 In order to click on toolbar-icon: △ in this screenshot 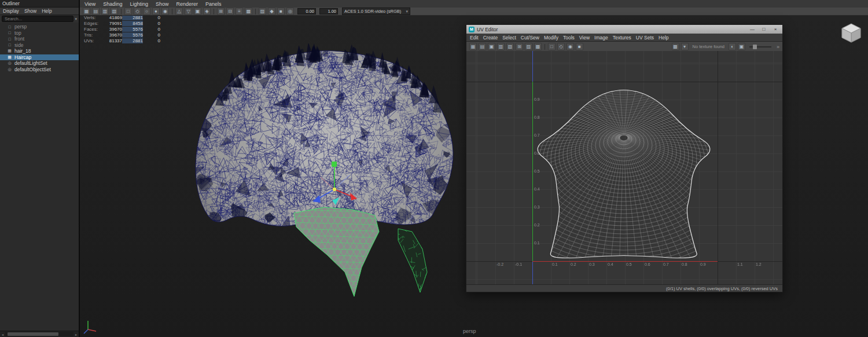, I will do `click(179, 12)`.